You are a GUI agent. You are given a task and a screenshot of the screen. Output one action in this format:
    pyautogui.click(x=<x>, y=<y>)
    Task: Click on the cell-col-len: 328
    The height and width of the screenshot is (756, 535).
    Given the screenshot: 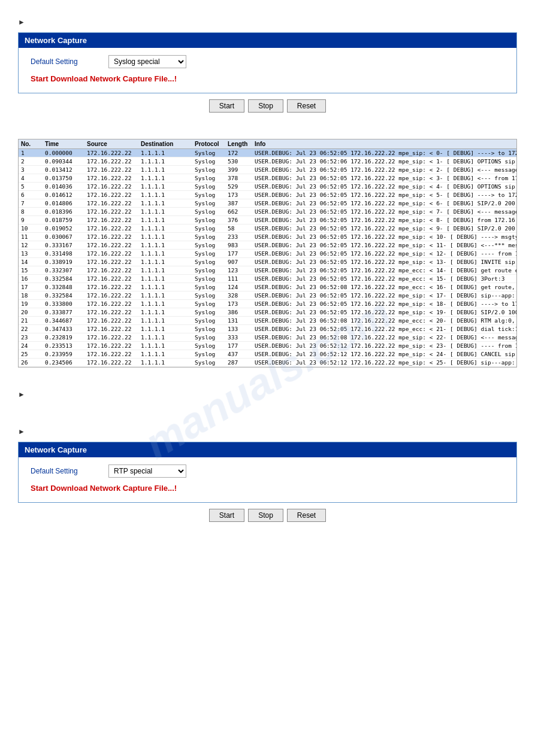 What is the action you would take?
    pyautogui.click(x=238, y=296)
    